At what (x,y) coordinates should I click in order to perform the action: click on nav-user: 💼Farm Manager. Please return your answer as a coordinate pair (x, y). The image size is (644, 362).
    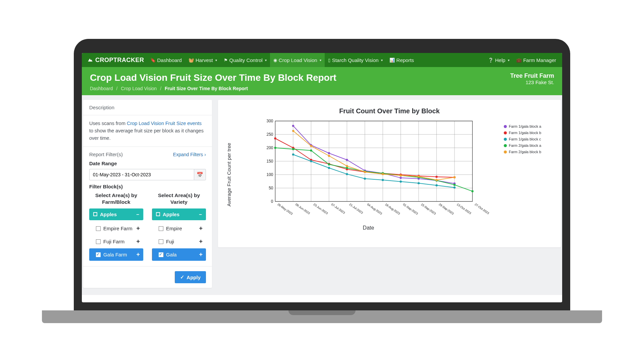
    Looking at the image, I should click on (536, 60).